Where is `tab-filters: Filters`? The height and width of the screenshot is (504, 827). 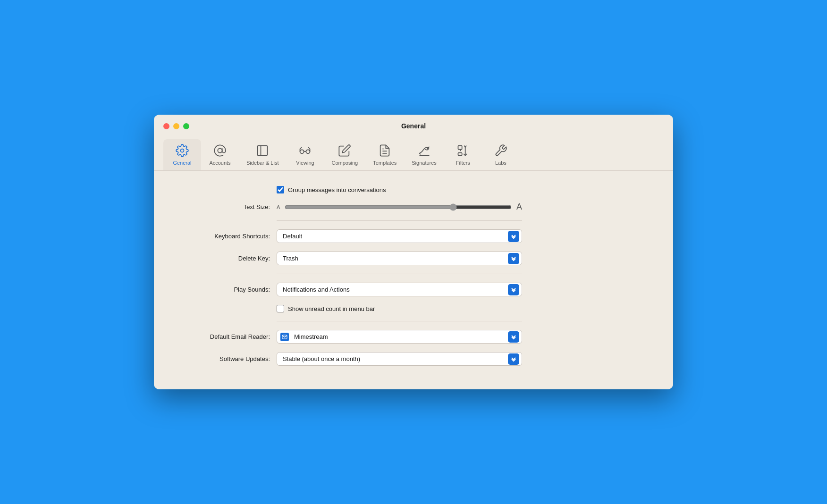 tab-filters: Filters is located at coordinates (463, 155).